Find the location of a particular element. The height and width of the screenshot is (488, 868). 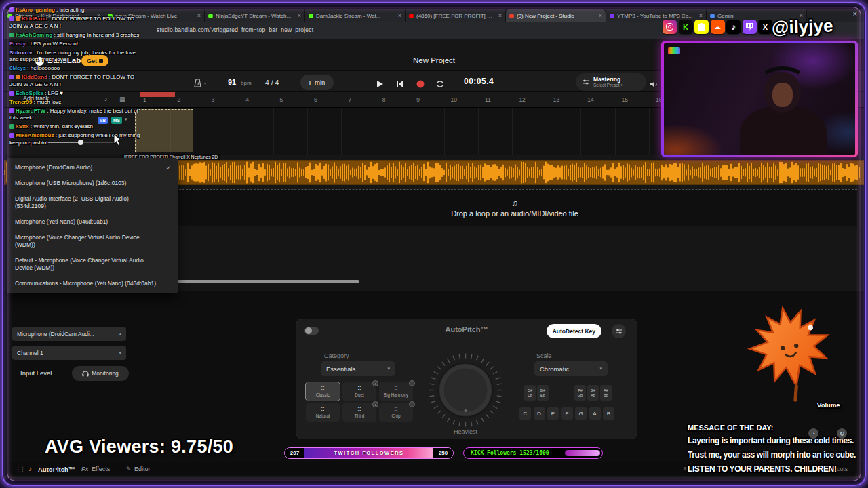

autodetect-key-button: AutoDetect Key is located at coordinates (574, 331).